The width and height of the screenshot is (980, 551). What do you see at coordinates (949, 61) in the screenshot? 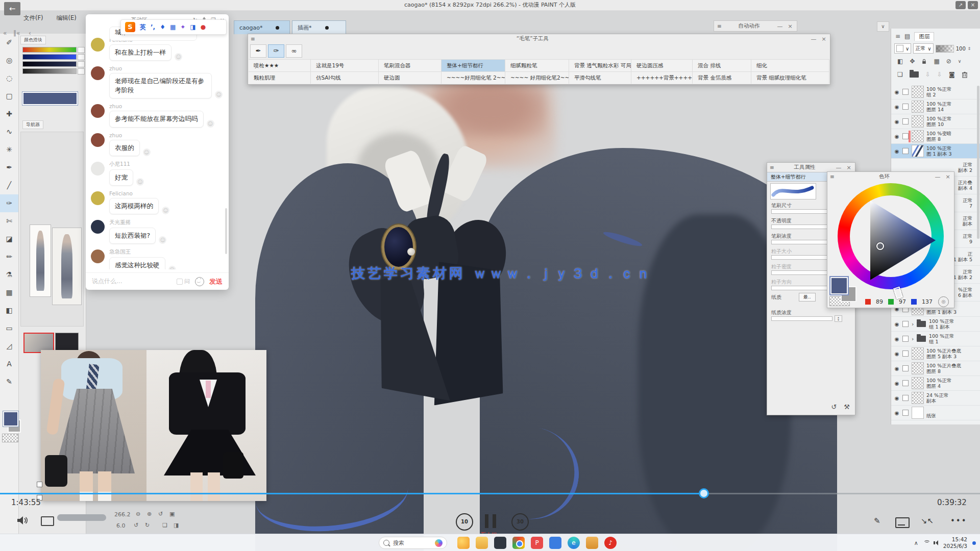
I see `mask-disable-icon: ⊘` at bounding box center [949, 61].